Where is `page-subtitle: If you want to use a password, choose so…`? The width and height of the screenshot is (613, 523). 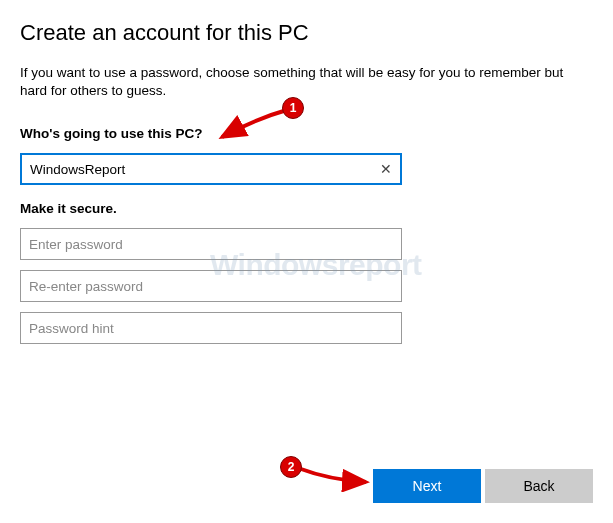
page-subtitle: If you want to use a password, choose so… is located at coordinates (306, 82).